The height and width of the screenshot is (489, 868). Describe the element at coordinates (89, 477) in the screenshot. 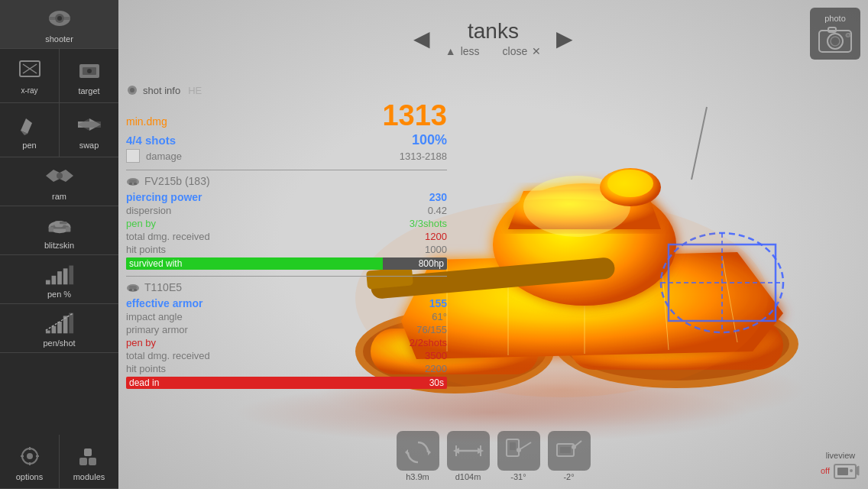

I see `sidebar-modules-label: modules` at that location.